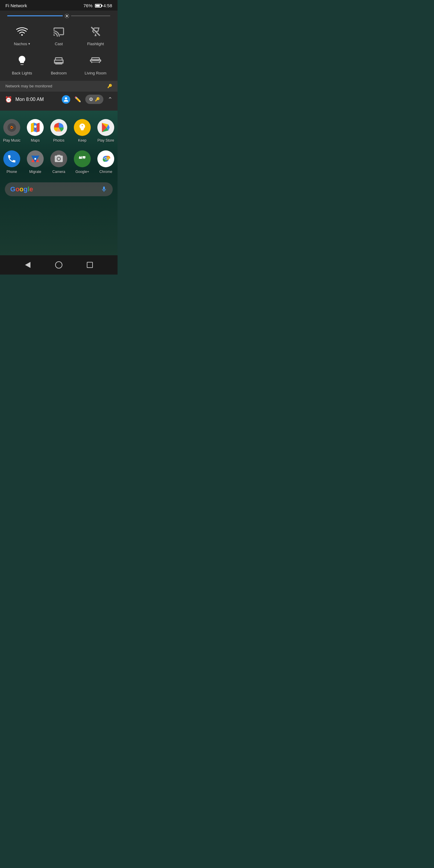  What do you see at coordinates (22, 35) in the screenshot?
I see `tile-wifi: Nachos ▾` at bounding box center [22, 35].